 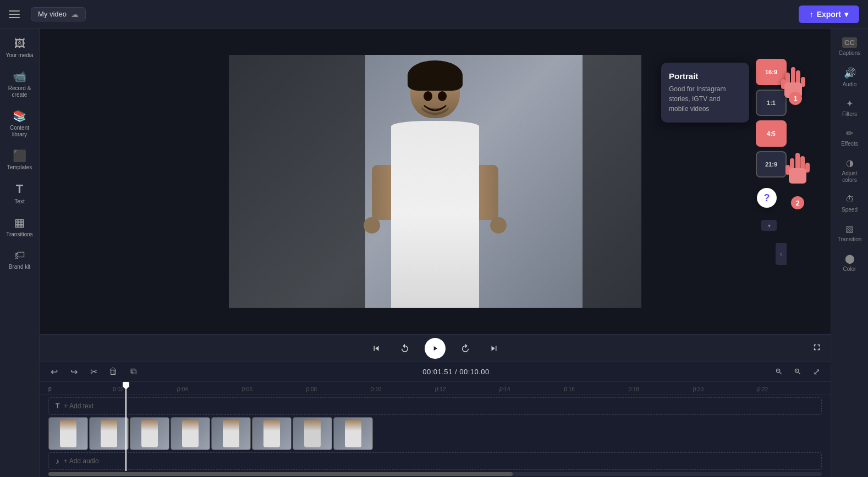 I want to click on sidebar-item-templates: ⬛ Templates, so click(x=20, y=160).